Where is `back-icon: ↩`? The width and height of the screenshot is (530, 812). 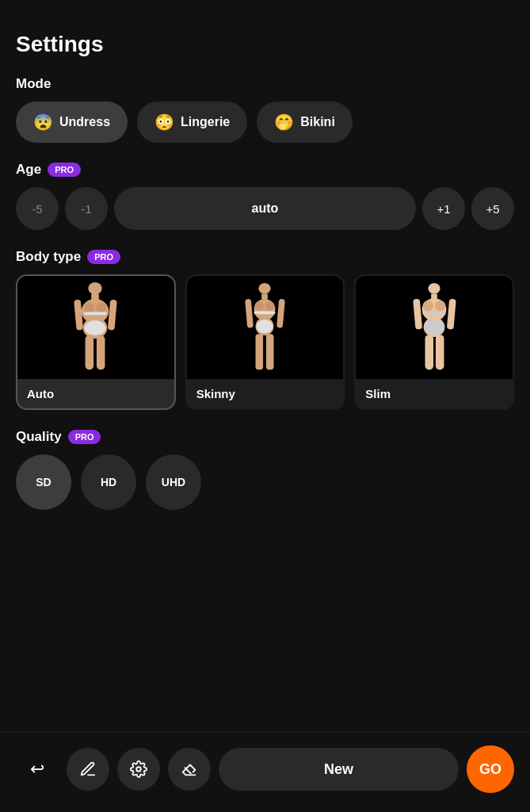 back-icon: ↩ is located at coordinates (37, 769).